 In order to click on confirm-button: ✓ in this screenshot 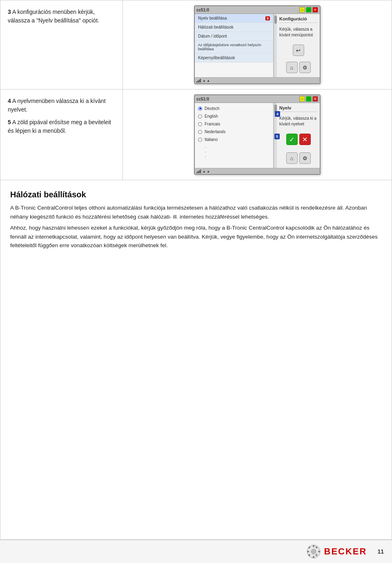, I will do `click(292, 139)`.